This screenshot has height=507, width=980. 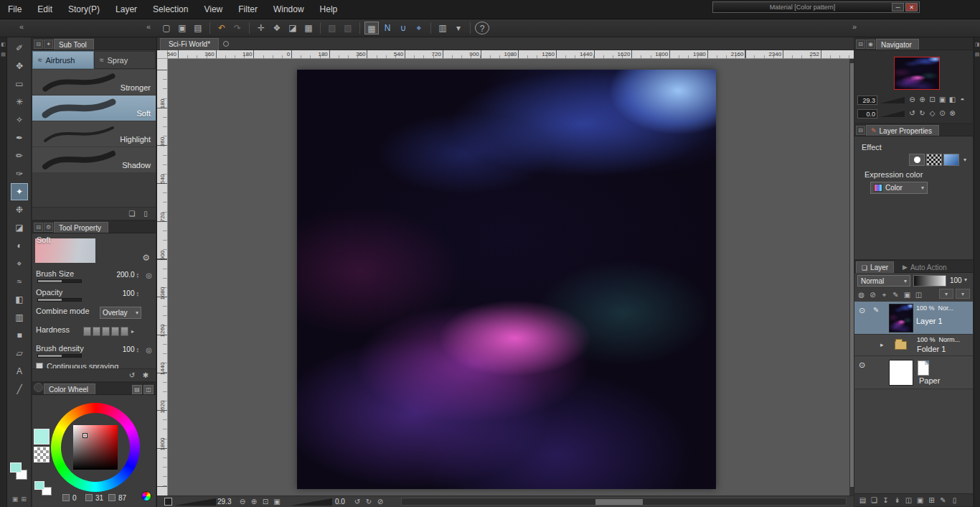 I want to click on fit-screen-icon: ⊡, so click(x=933, y=100).